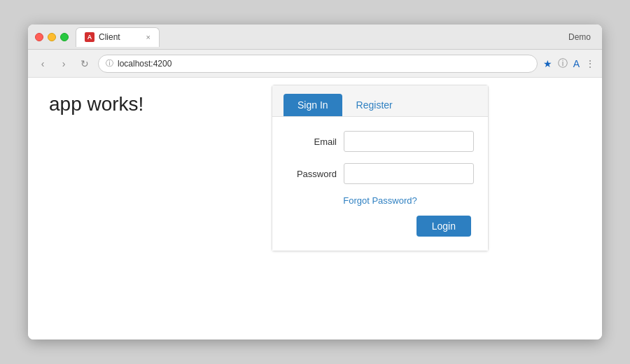  What do you see at coordinates (547, 64) in the screenshot?
I see `bookmark-icon: ★` at bounding box center [547, 64].